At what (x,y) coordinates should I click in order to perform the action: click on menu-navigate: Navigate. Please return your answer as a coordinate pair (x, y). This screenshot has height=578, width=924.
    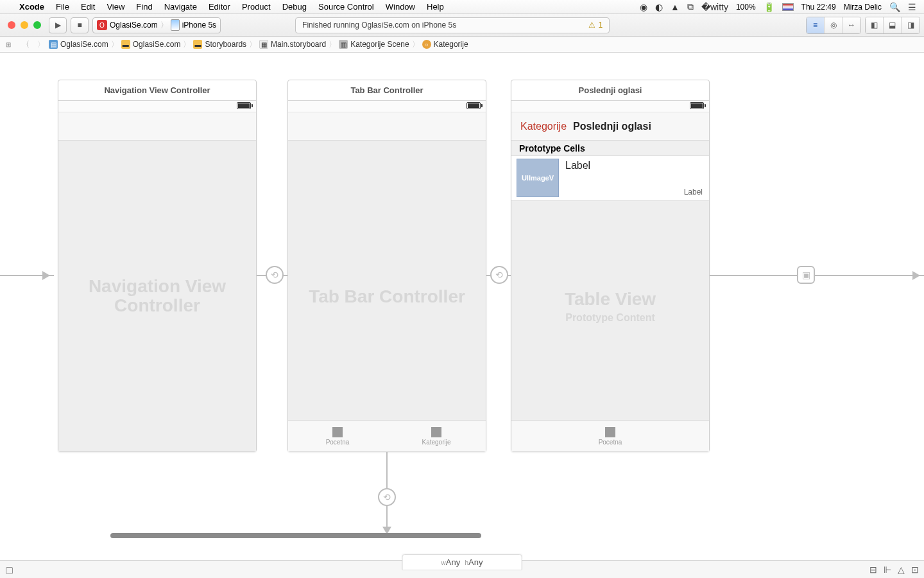
    Looking at the image, I should click on (181, 6).